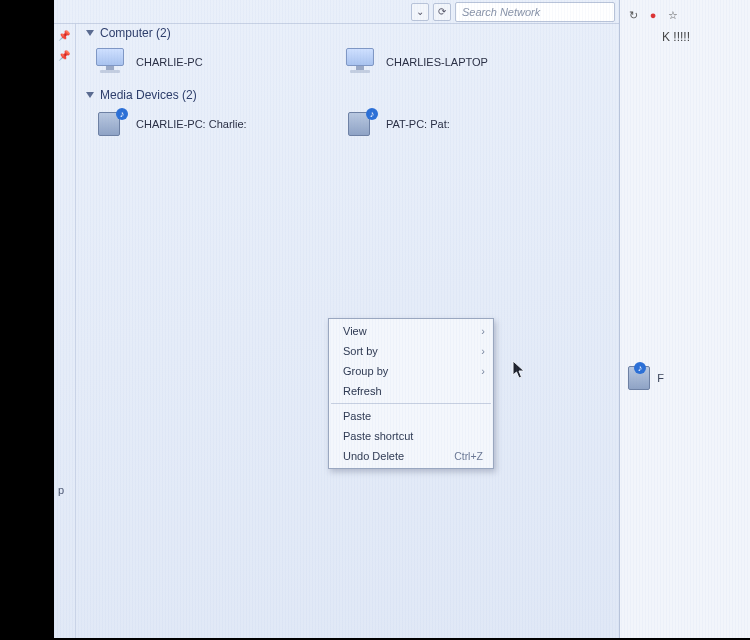 The height and width of the screenshot is (640, 750). I want to click on menu-separator, so click(411, 404).